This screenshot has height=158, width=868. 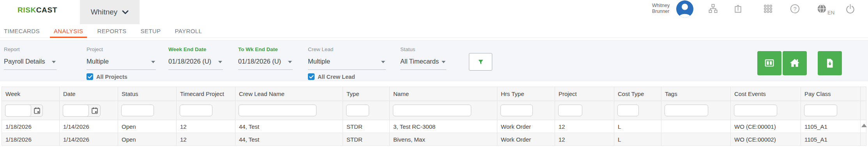 I want to click on all-projects-checkbox: All Projects, so click(x=107, y=76).